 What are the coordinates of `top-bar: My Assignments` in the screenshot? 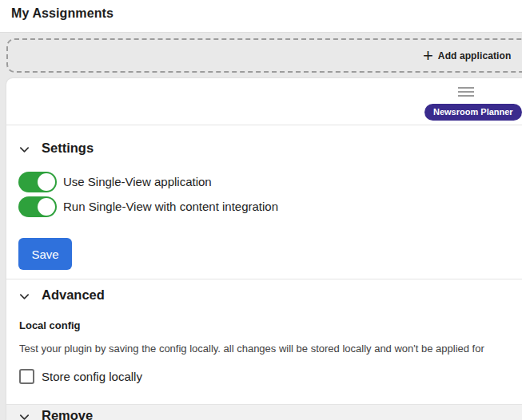 It's located at (261, 16).